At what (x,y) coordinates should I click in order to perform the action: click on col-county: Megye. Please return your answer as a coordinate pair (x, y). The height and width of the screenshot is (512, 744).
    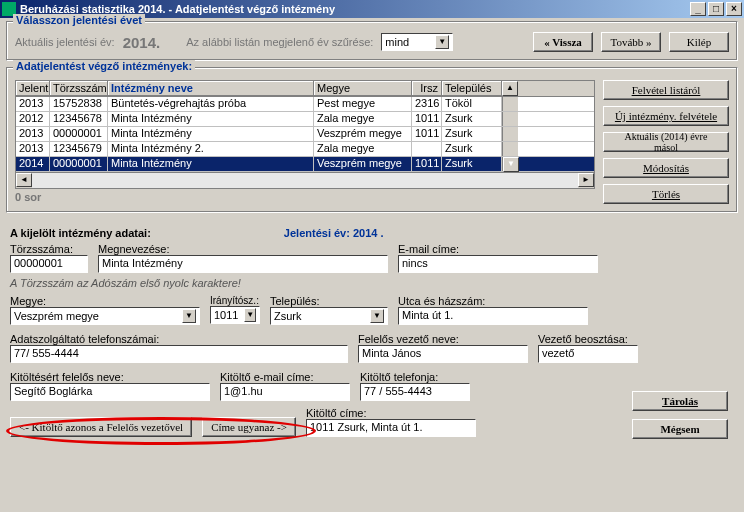
    Looking at the image, I should click on (363, 88).